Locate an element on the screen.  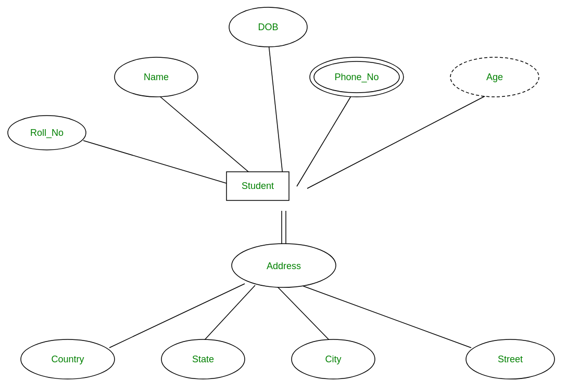
country-label: Country is located at coordinates (68, 359).